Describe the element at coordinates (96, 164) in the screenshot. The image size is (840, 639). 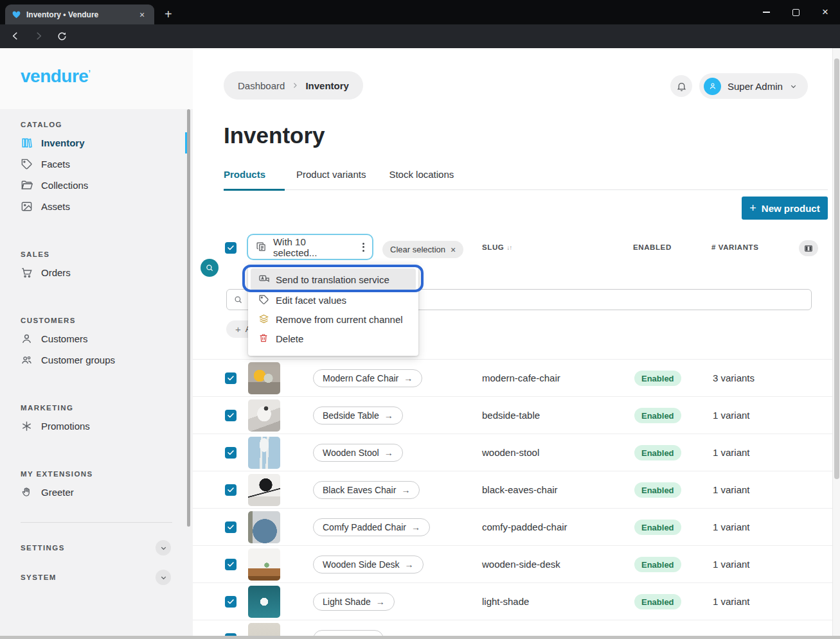
I see `sidebar-item-facets: Facets` at that location.